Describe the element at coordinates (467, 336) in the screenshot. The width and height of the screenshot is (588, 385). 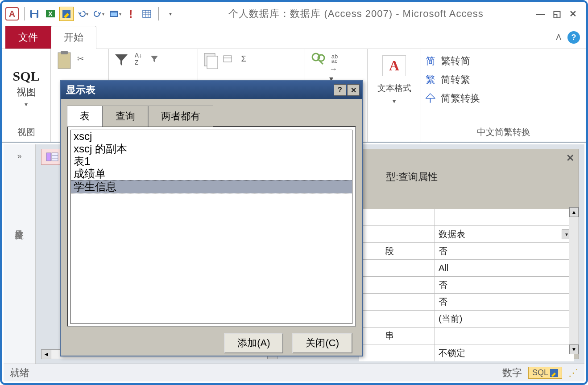
I see `prop-row: 串` at that location.